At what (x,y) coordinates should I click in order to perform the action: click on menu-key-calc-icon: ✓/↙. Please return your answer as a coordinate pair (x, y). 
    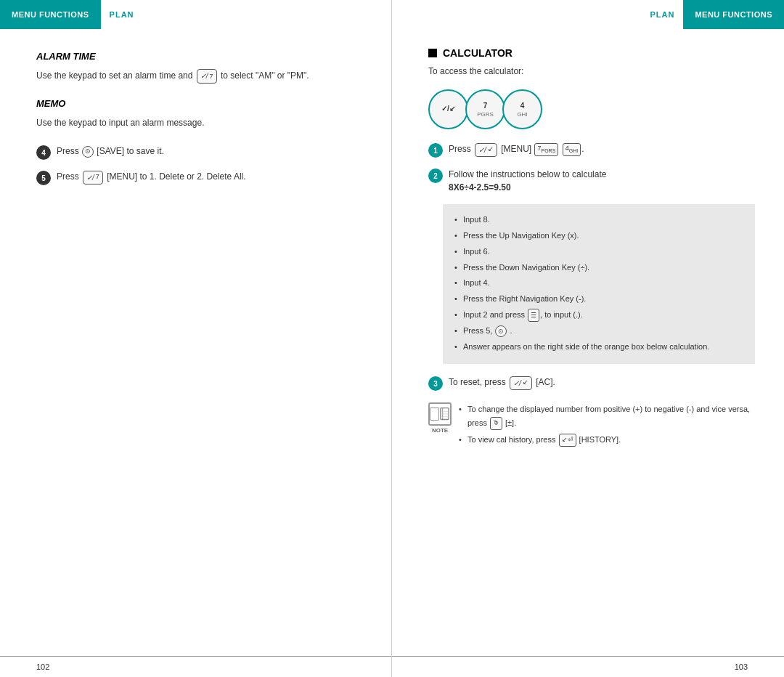
    Looking at the image, I should click on (486, 150).